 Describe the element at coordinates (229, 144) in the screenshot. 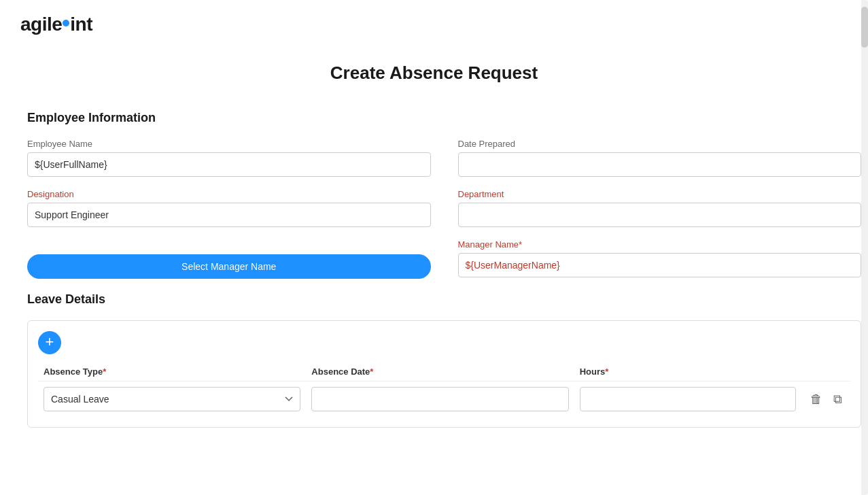

I see `employee-name-label: Employee Name` at that location.